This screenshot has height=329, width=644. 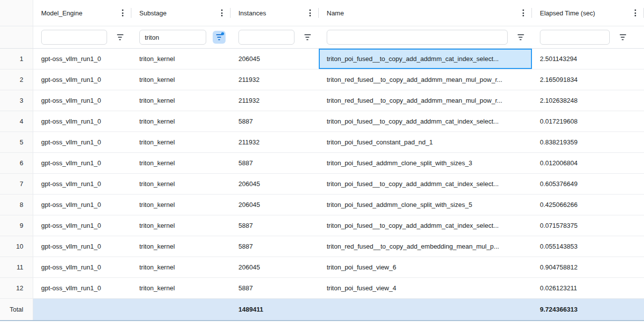 I want to click on instances-filter-input, so click(x=267, y=37).